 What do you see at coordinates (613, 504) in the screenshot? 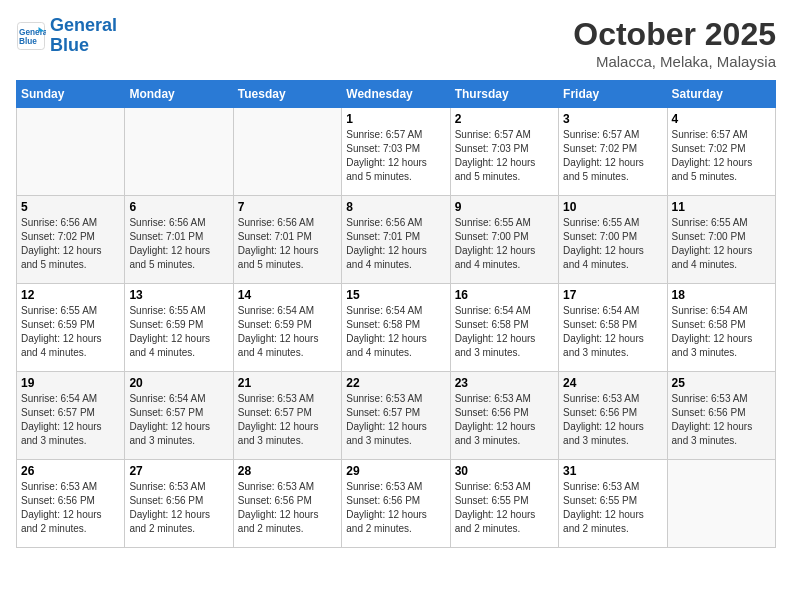
I see `calendar-cell: 31Sunrise: 6:53 AM Sunset: 6:55 PM Dayli…` at bounding box center [613, 504].